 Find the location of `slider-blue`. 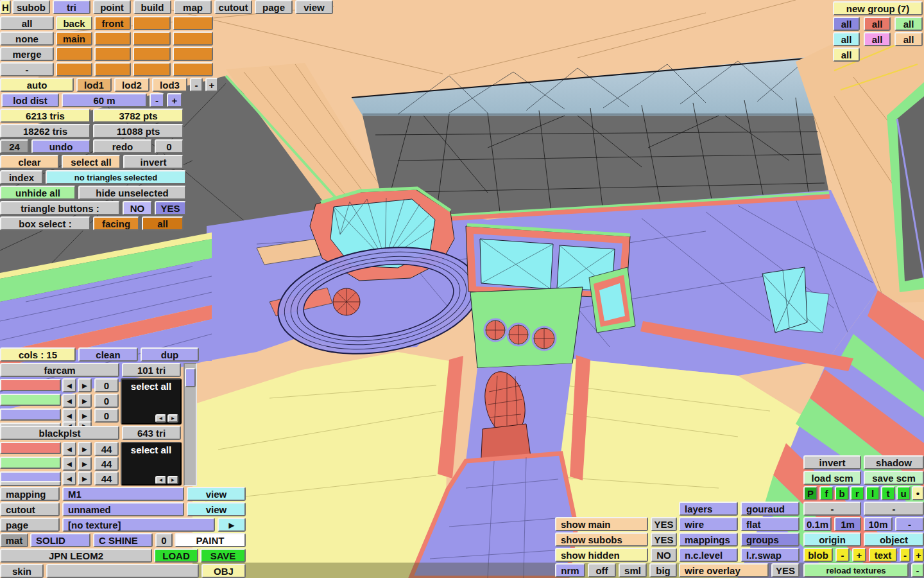

slider-blue is located at coordinates (31, 415).